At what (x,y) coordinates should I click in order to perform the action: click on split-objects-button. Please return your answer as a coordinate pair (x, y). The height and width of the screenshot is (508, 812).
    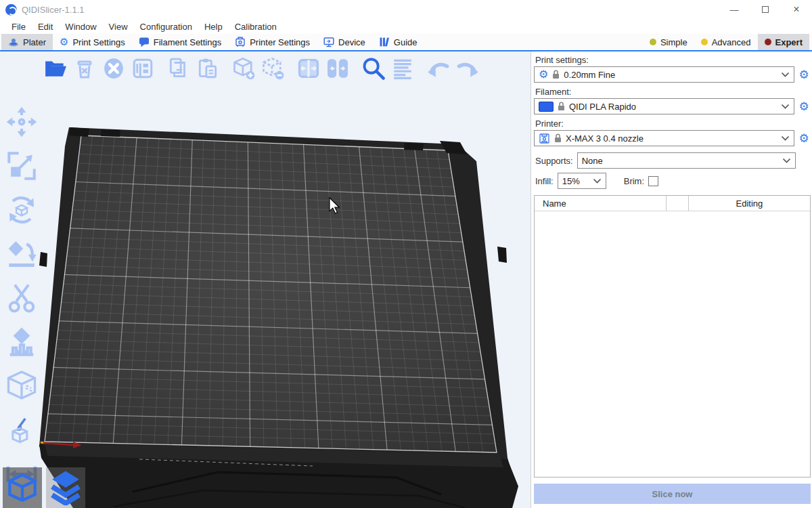
    Looking at the image, I should click on (309, 68).